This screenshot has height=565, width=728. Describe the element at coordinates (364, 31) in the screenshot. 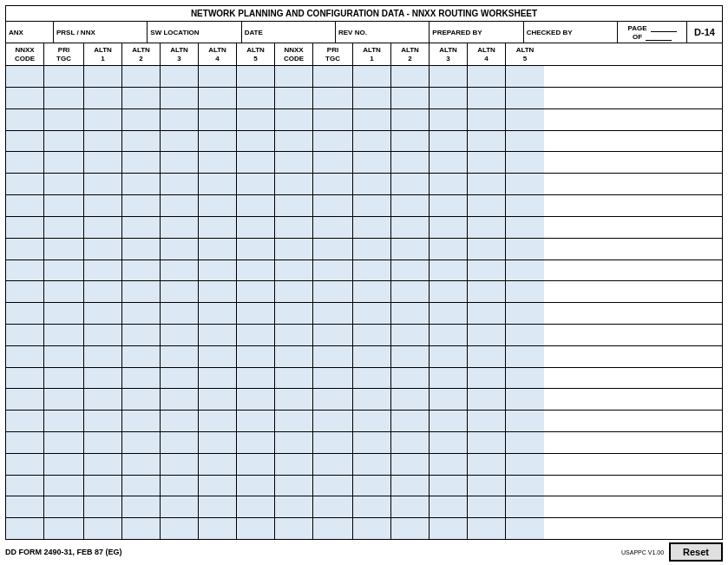

I see `header-row: ANX PRSL / NNX SW LOCATION DATE REV NO. …` at that location.